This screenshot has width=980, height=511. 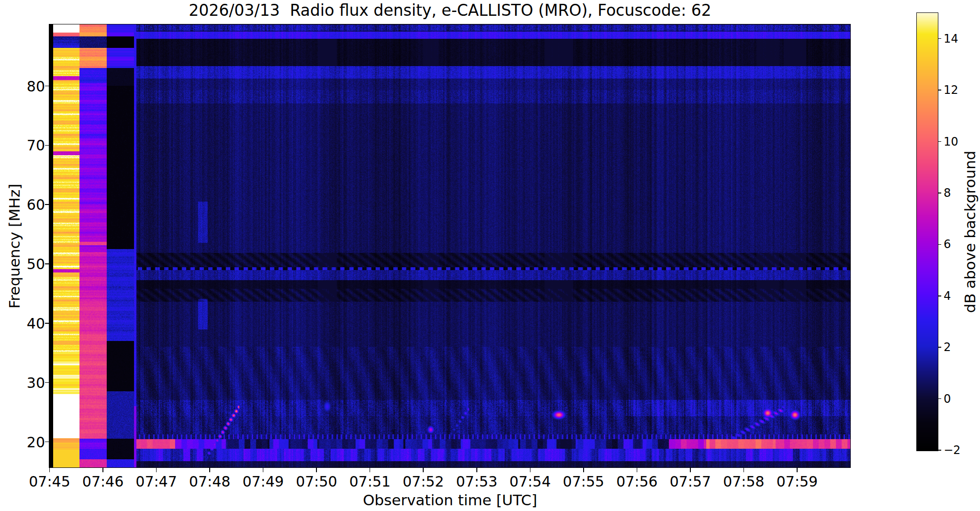 I want to click on chart-title: 2026/03/13 Radio flux density, e-CALLIST…, so click(x=450, y=11).